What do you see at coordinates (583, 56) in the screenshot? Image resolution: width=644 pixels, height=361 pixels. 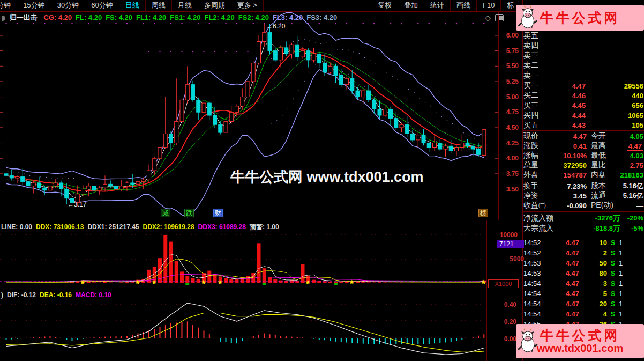 I see `sell-level-3: 卖三` at bounding box center [583, 56].